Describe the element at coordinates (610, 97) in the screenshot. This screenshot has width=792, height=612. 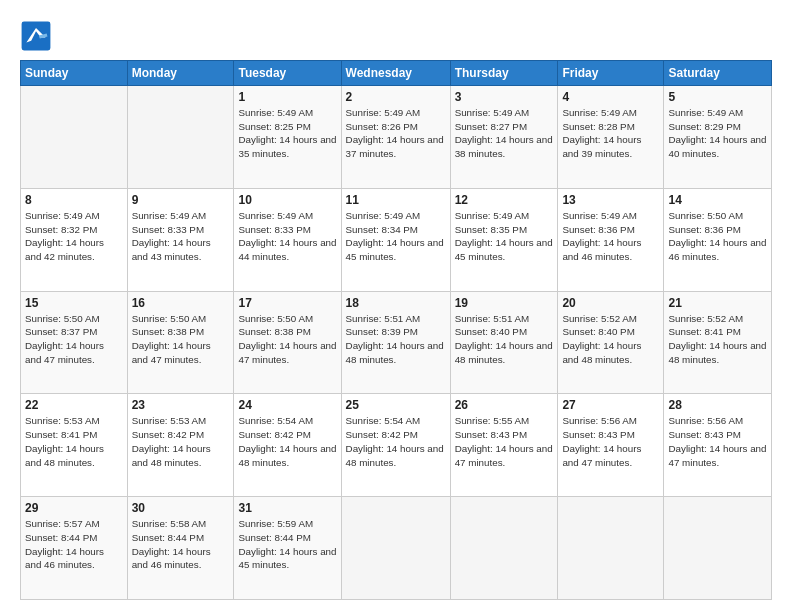
I see `day-number: 4` at that location.